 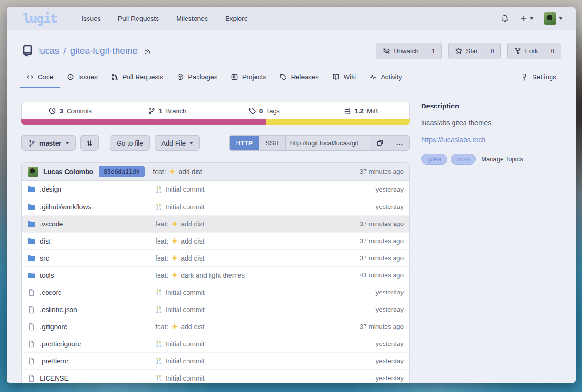 I want to click on create-new-button, so click(x=526, y=19).